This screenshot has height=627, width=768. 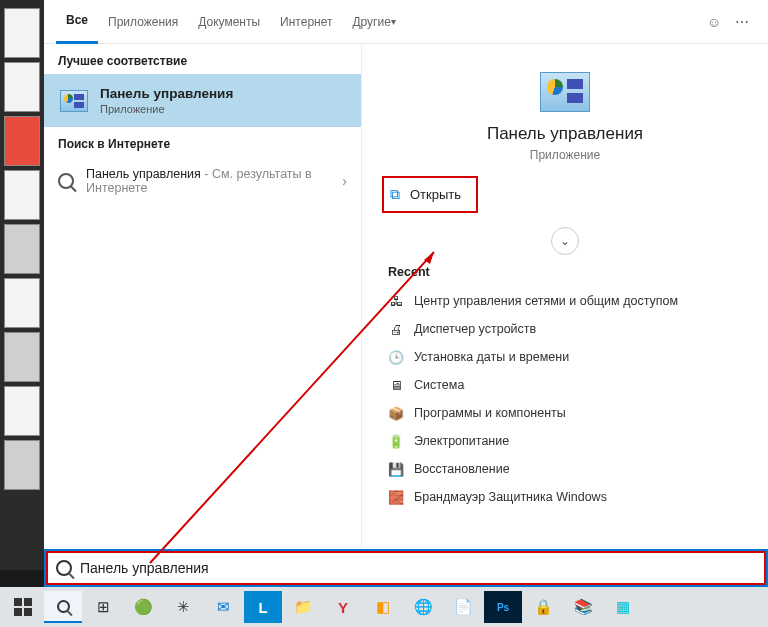 I want to click on recent-item-icon: 🖨, so click(x=396, y=329).